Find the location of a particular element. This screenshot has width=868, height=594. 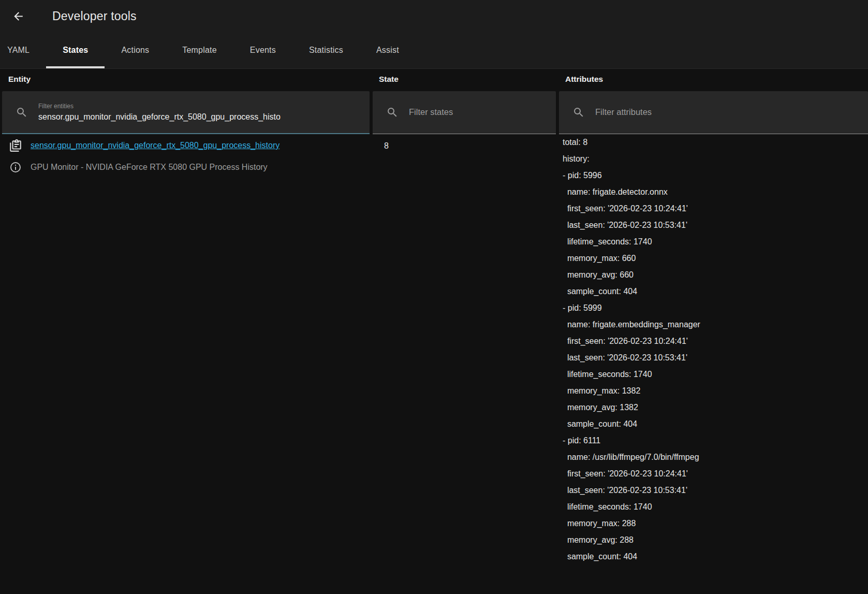

entity-filter-stack: Filter entities is located at coordinates (204, 112).